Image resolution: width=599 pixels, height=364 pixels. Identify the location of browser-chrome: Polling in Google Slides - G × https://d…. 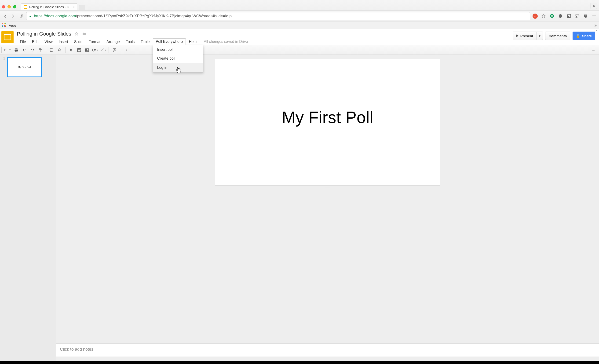
(300, 15).